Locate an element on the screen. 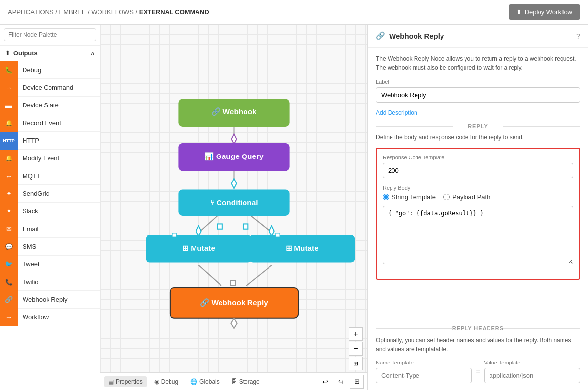 This screenshot has height=390, width=588. breadcrumb-sep3: / is located at coordinates (137, 12).